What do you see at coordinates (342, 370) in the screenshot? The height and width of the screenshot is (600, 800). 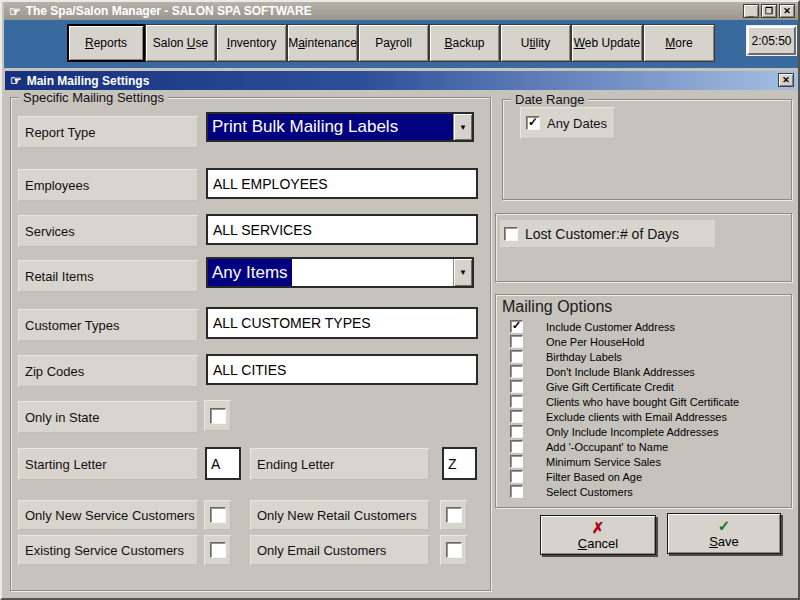 I see `zip-codes-field: ALL CITIES` at bounding box center [342, 370].